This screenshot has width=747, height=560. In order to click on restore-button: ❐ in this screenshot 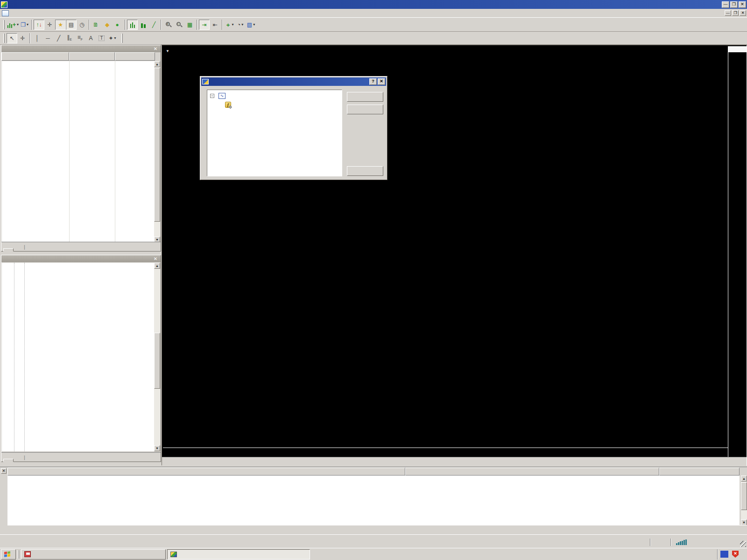, I will do `click(734, 5)`.